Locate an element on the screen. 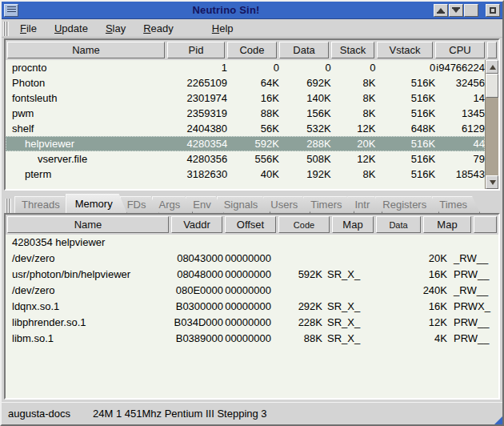  close-button is located at coordinates (493, 10).